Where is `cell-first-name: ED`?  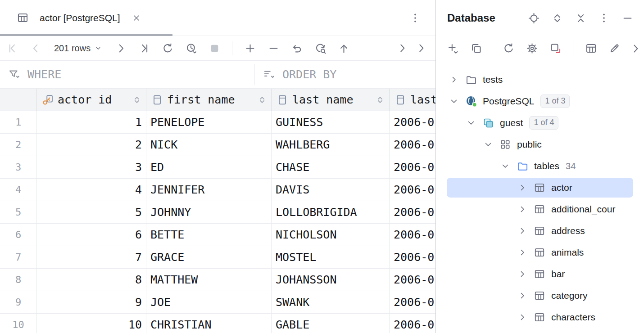 cell-first-name: ED is located at coordinates (209, 167).